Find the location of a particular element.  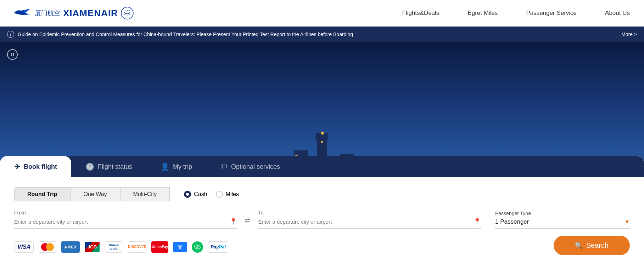

passenger-type-label: Passenger Type is located at coordinates (562, 213).